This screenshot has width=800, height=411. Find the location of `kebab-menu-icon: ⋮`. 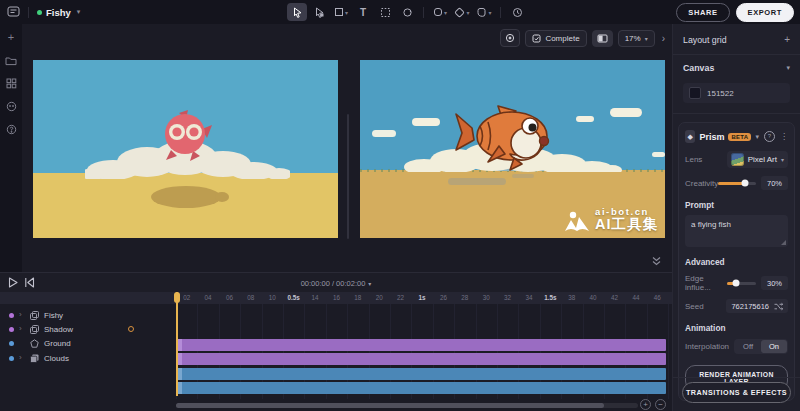

kebab-menu-icon: ⋮ is located at coordinates (784, 136).